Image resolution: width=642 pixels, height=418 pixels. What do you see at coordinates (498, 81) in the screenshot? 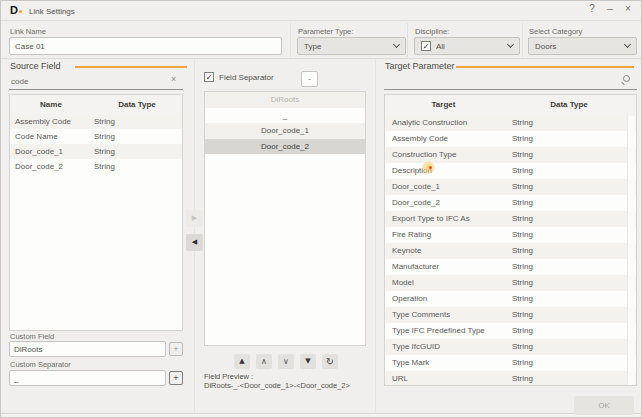
I see `target-search-input` at bounding box center [498, 81].